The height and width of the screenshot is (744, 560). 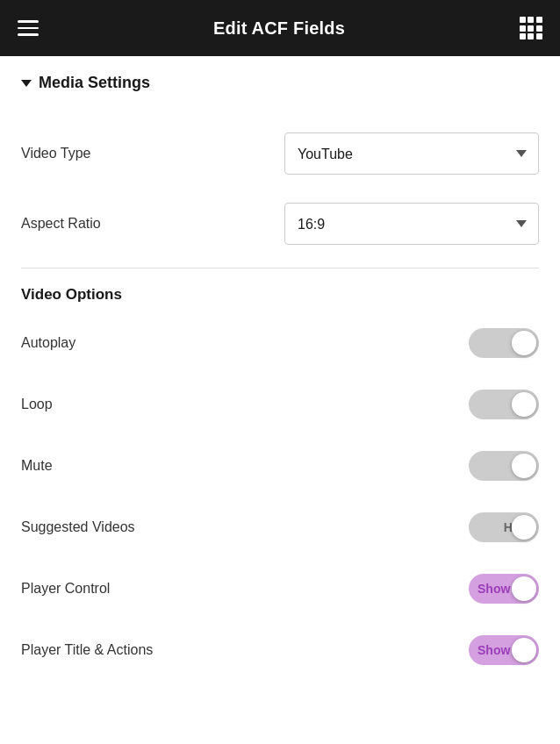 What do you see at coordinates (504, 404) in the screenshot?
I see `toggle-track-1: No` at bounding box center [504, 404].